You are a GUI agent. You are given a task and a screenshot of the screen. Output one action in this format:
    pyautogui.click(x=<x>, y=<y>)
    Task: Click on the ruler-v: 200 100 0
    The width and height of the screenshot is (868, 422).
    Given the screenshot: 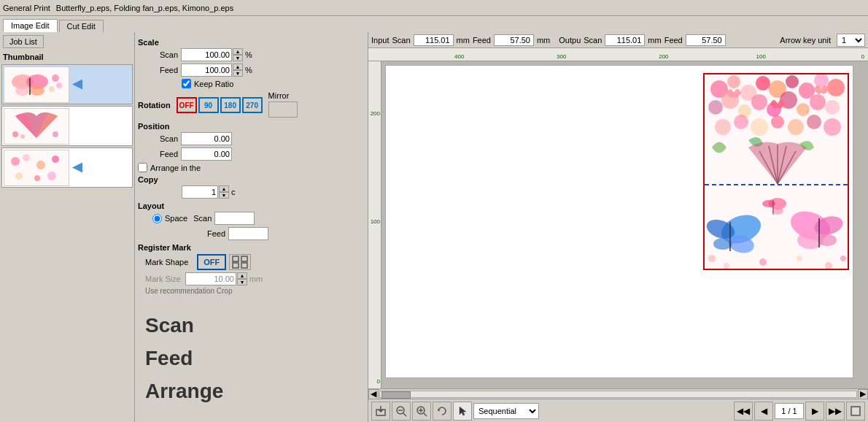 What is the action you would take?
    pyautogui.click(x=375, y=225)
    